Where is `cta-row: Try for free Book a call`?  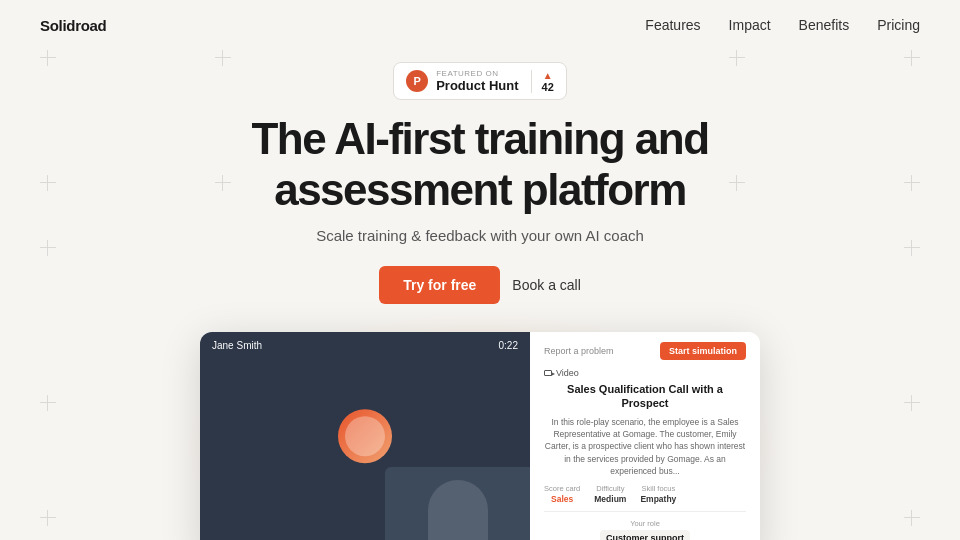 cta-row: Try for free Book a call is located at coordinates (480, 285).